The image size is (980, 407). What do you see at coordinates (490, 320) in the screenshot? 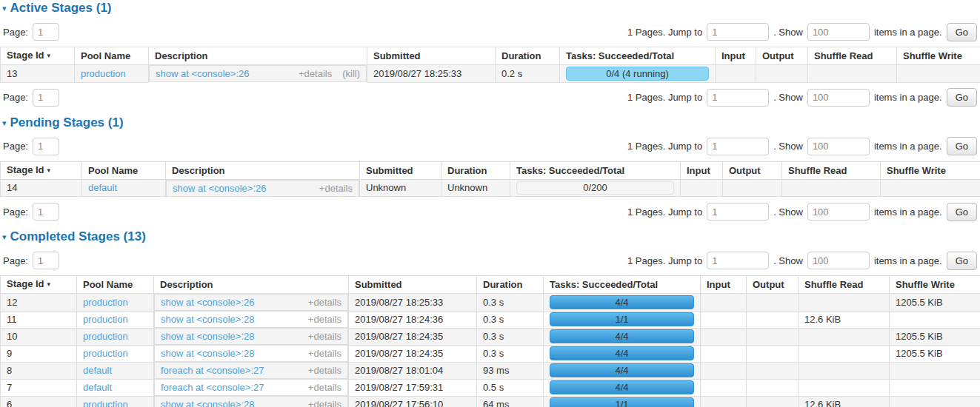
I see `stage-row: 11productionshow at <console>:28+details…` at bounding box center [490, 320].